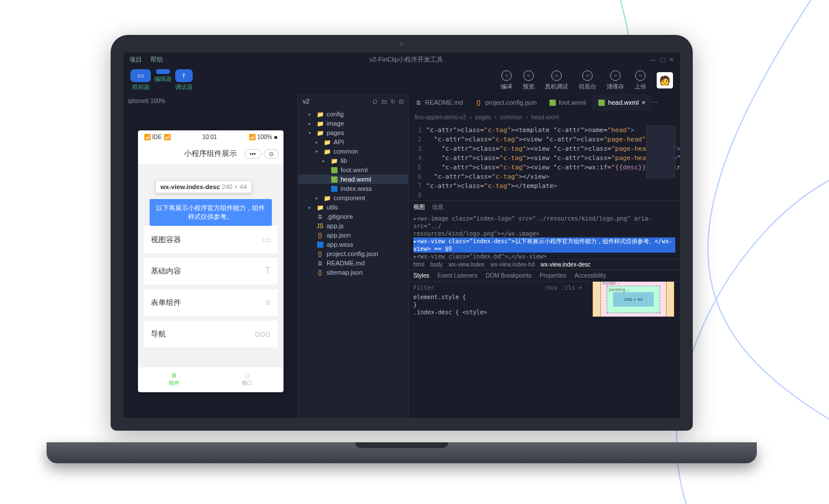  What do you see at coordinates (353, 151) in the screenshot?
I see `tree-node: ▾ 📁 common` at bounding box center [353, 151].